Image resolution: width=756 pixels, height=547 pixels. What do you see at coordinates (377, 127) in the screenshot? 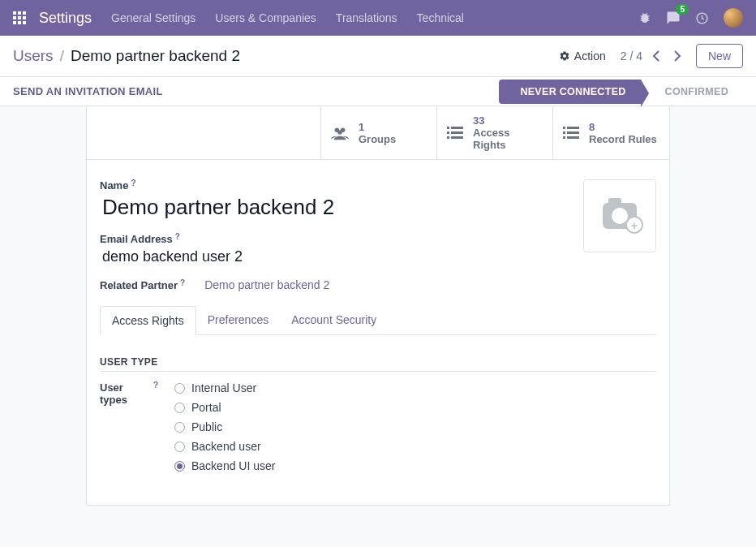
I see `stat-groups-value: 1` at bounding box center [377, 127].